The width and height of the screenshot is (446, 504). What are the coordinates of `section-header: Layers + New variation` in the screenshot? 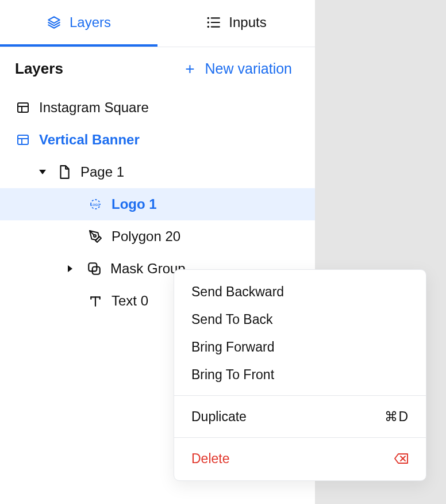 It's located at (157, 69).